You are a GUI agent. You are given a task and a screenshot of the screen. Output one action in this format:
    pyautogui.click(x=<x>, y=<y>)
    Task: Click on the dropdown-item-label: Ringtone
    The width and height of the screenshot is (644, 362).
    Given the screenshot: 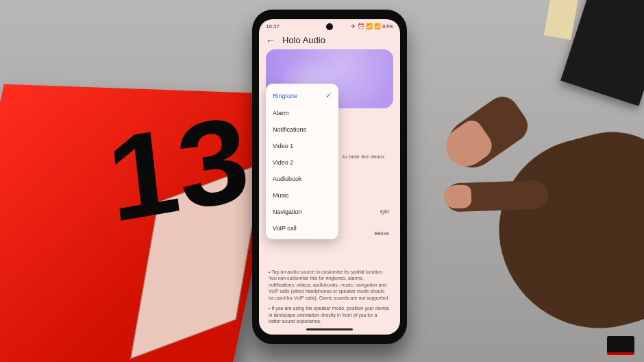 What is the action you would take?
    pyautogui.click(x=285, y=96)
    